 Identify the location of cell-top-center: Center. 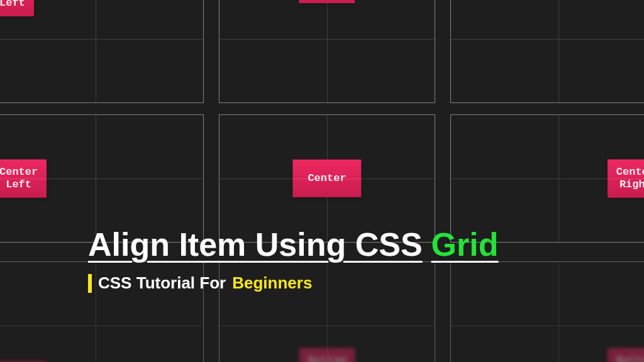
(327, 52).